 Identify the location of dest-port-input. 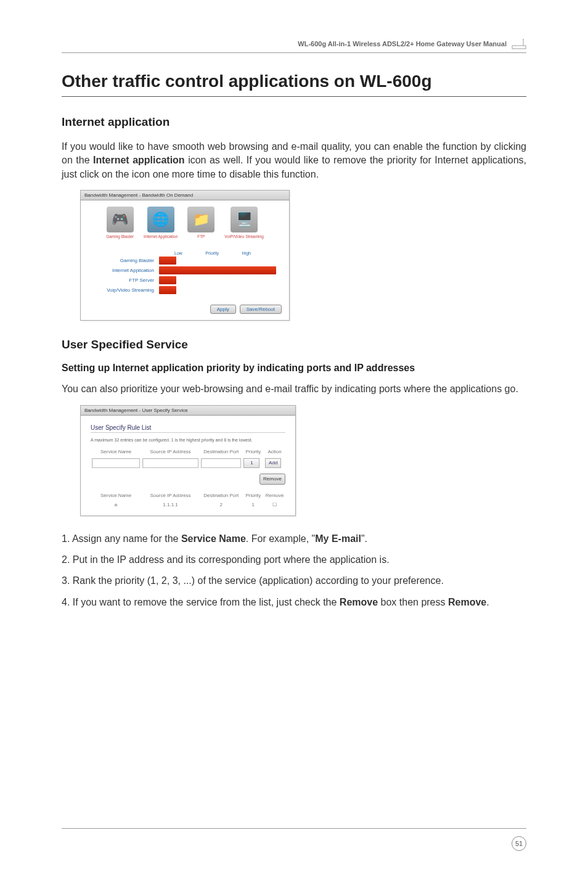
(221, 463).